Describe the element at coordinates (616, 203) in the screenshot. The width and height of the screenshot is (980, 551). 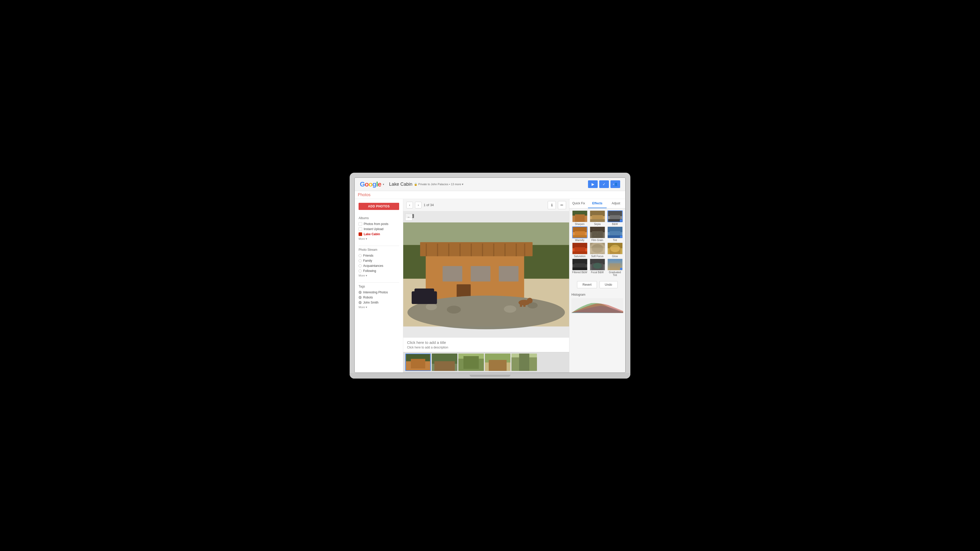
I see `tab-adjust: Adjust` at that location.